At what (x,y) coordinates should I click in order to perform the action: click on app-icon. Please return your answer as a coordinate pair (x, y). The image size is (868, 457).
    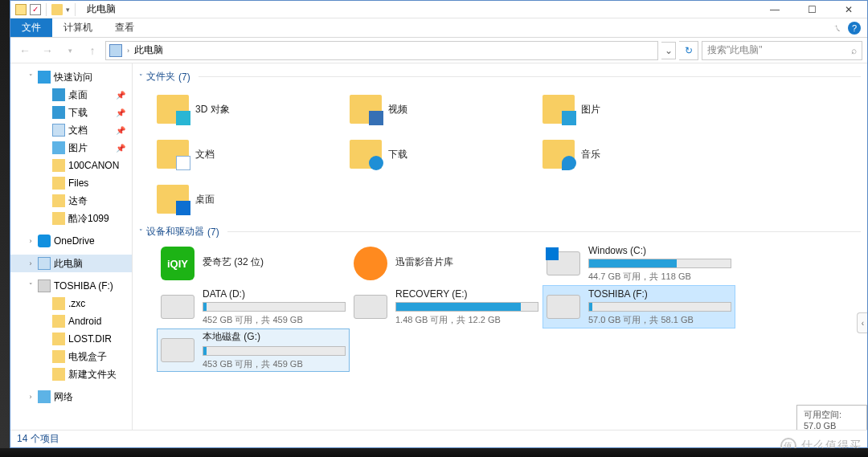
    Looking at the image, I should click on (21, 10).